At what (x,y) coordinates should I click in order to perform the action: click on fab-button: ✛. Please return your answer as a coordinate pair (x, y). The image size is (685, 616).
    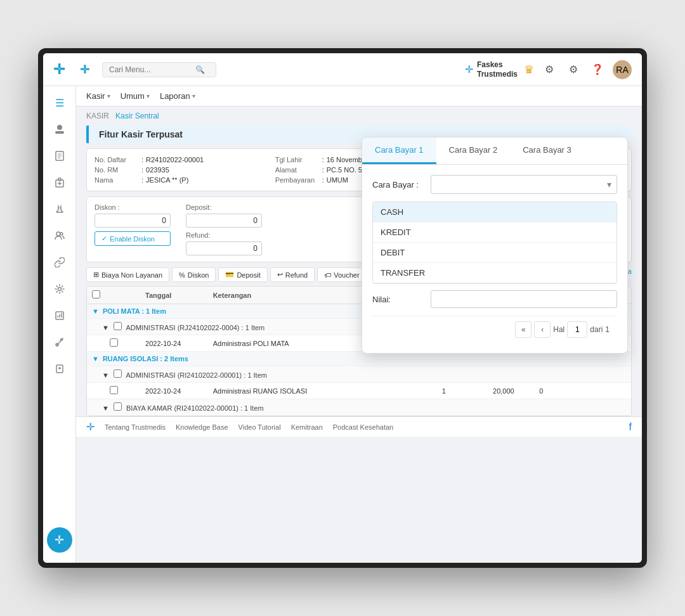
    Looking at the image, I should click on (60, 540).